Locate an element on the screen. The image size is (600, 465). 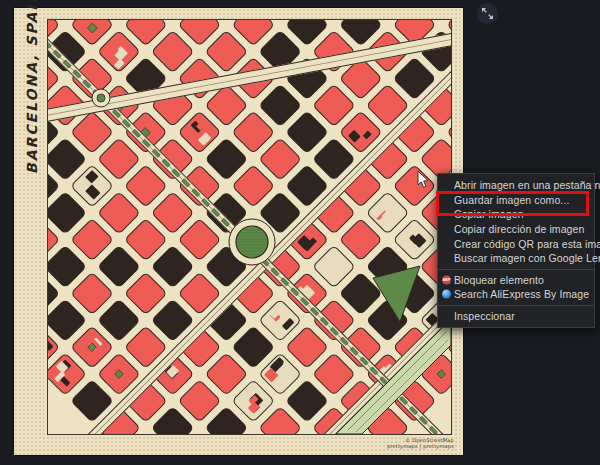
mouse-cursor is located at coordinates (423, 180).